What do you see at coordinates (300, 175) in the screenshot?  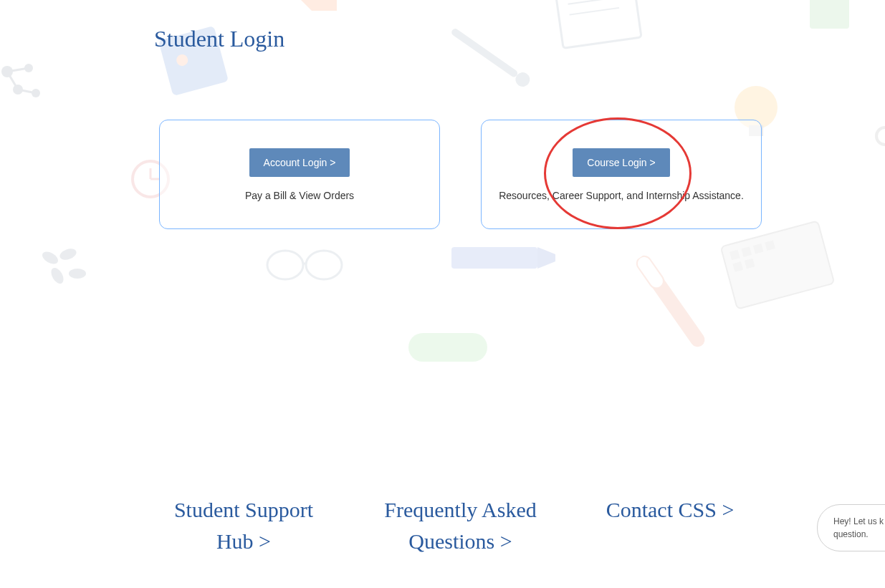 I see `account-login-card: Account Login > Pay a Bill & View Orders` at bounding box center [300, 175].